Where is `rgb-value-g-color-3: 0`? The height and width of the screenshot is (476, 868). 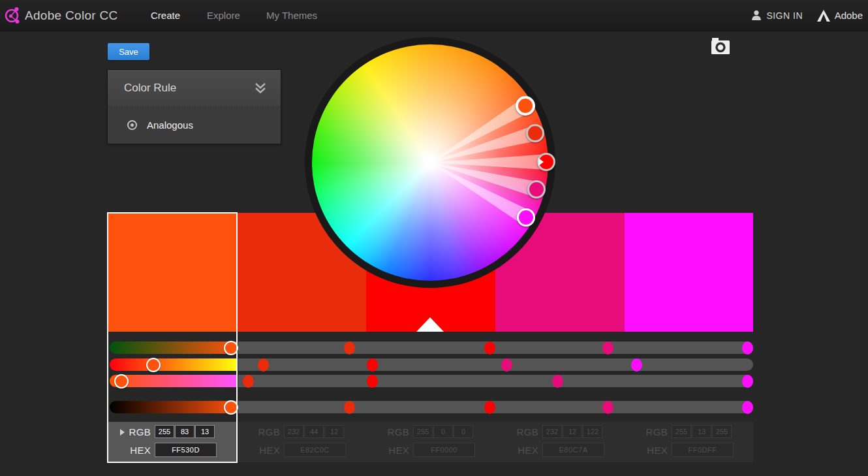
rgb-value-g-color-3: 0 is located at coordinates (443, 432).